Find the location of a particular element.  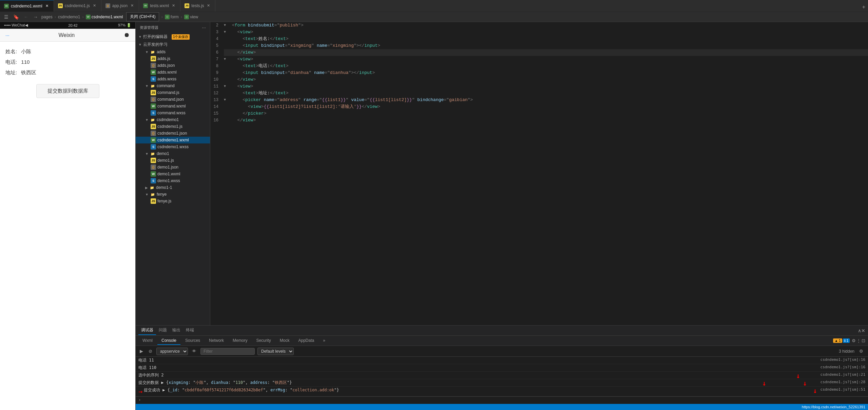

folder-adds: ▼ 📁 adds is located at coordinates (173, 52).